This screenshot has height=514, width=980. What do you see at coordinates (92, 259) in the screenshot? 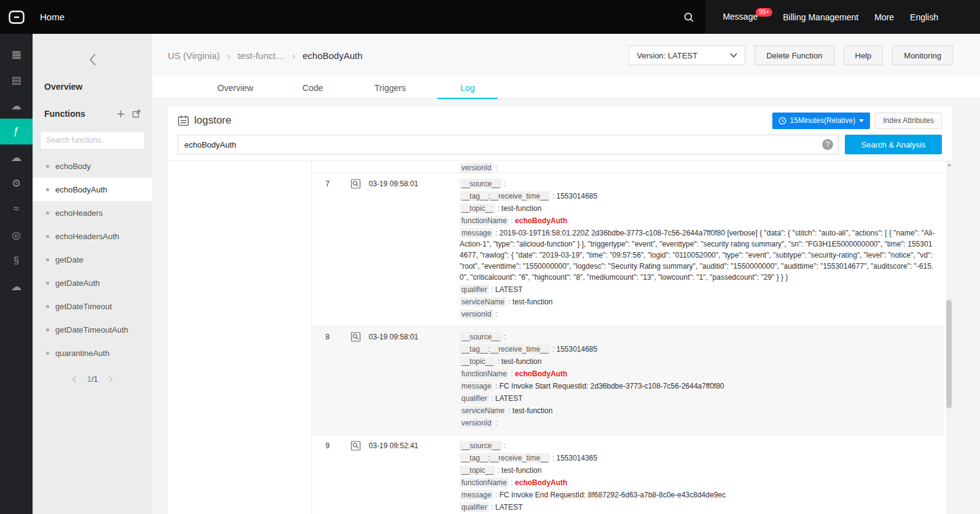
I see `function-list-item: getDate` at bounding box center [92, 259].